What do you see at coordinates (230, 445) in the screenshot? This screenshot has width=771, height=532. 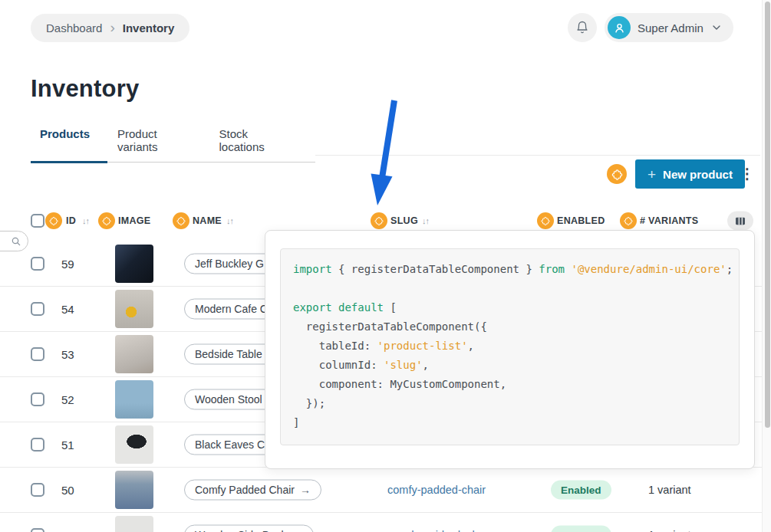 I see `product-name: Black Eaves C` at bounding box center [230, 445].